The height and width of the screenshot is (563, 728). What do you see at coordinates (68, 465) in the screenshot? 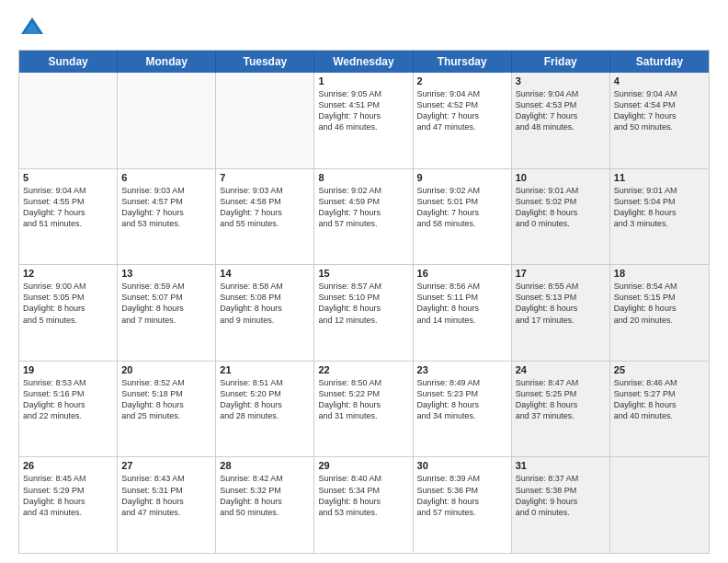
I see `day-number: 26` at bounding box center [68, 465].